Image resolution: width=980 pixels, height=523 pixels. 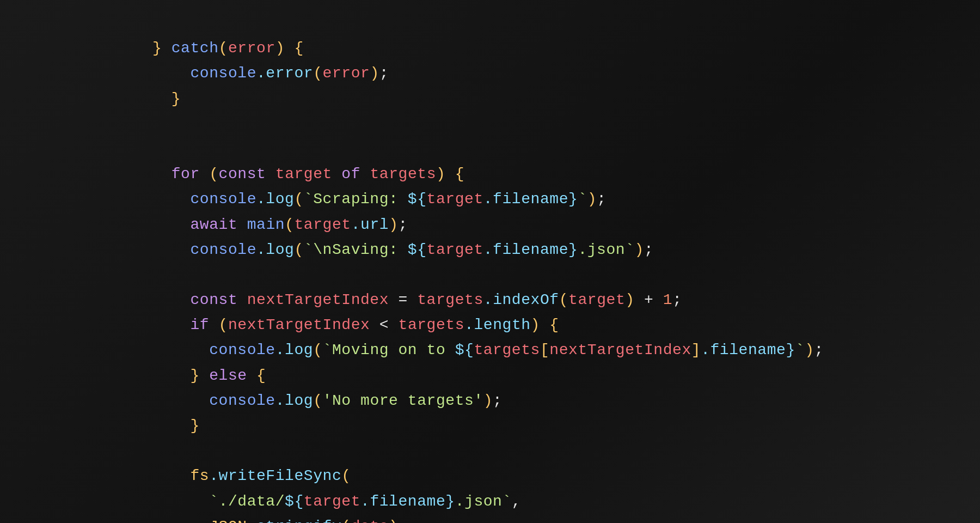 What do you see at coordinates (252, 476) in the screenshot?
I see `line-fs-write-open: fs.writeFileSync(` at bounding box center [252, 476].